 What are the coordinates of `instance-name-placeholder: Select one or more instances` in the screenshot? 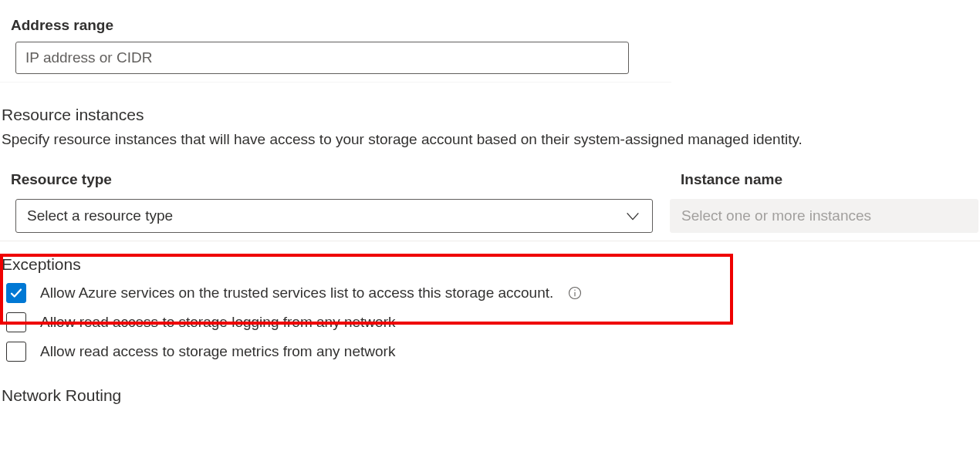 It's located at (776, 216).